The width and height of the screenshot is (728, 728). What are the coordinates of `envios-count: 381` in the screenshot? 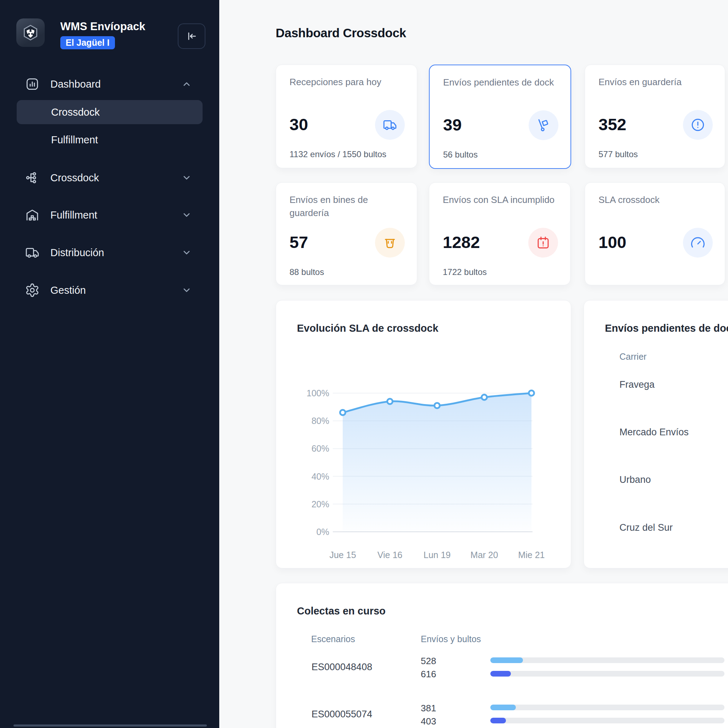 It's located at (428, 708).